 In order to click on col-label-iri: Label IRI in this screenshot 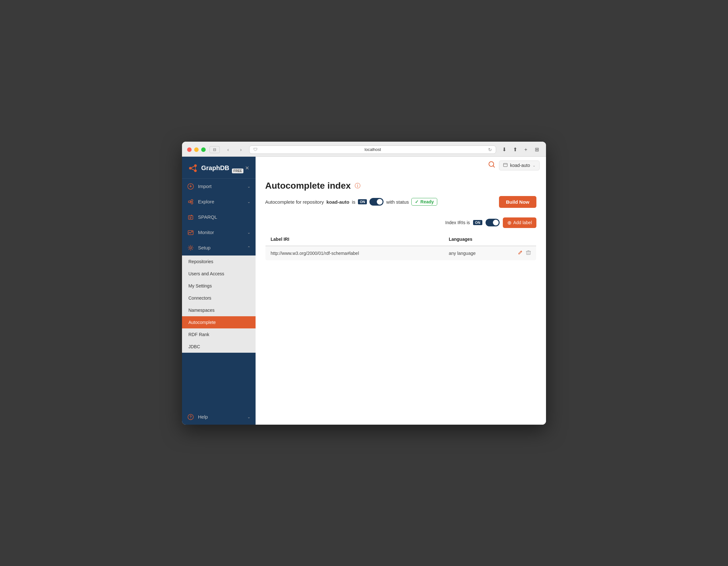, I will do `click(355, 239)`.